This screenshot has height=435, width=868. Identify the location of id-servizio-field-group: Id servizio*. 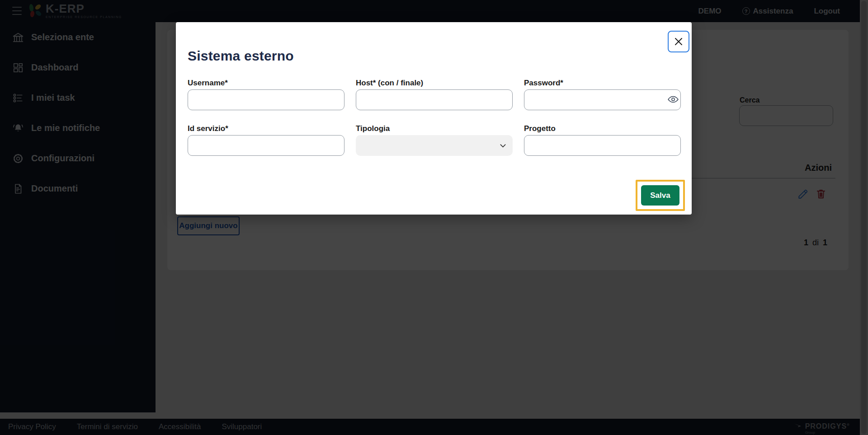
(266, 140).